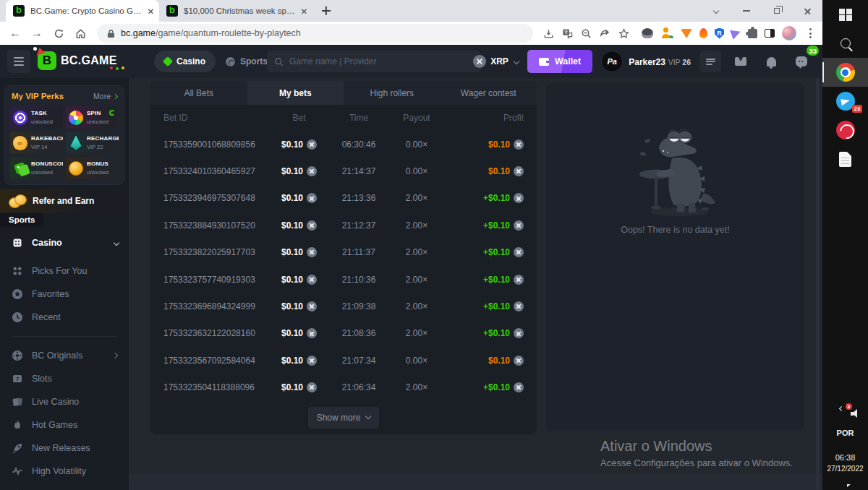  Describe the element at coordinates (845, 101) in the screenshot. I see `taskbar-telegram-button: 23` at that location.